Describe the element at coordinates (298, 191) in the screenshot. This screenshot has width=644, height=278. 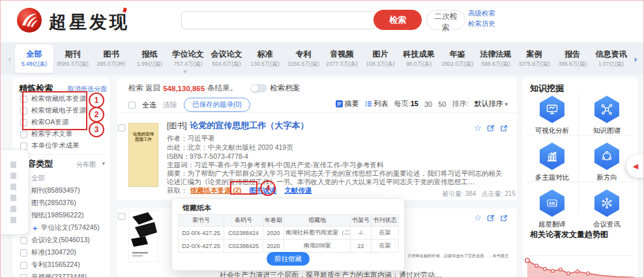
I see `document-delivery-link: 文献传递` at that location.